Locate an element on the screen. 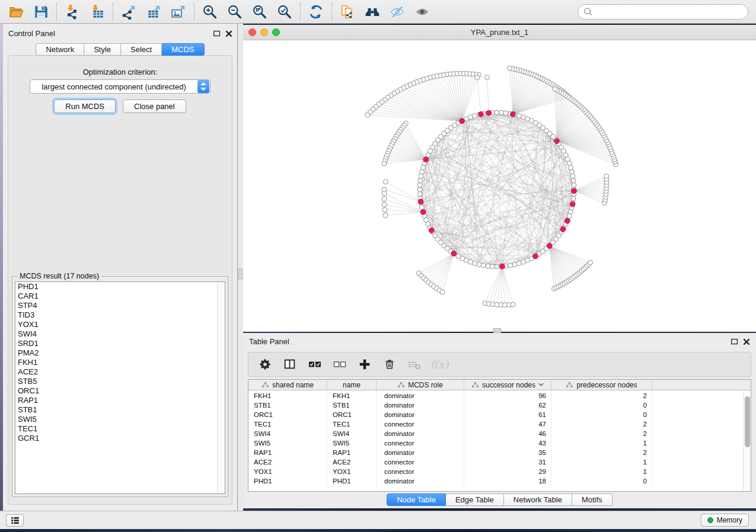 This screenshot has width=756, height=532. cell-succ: 18 is located at coordinates (508, 481).